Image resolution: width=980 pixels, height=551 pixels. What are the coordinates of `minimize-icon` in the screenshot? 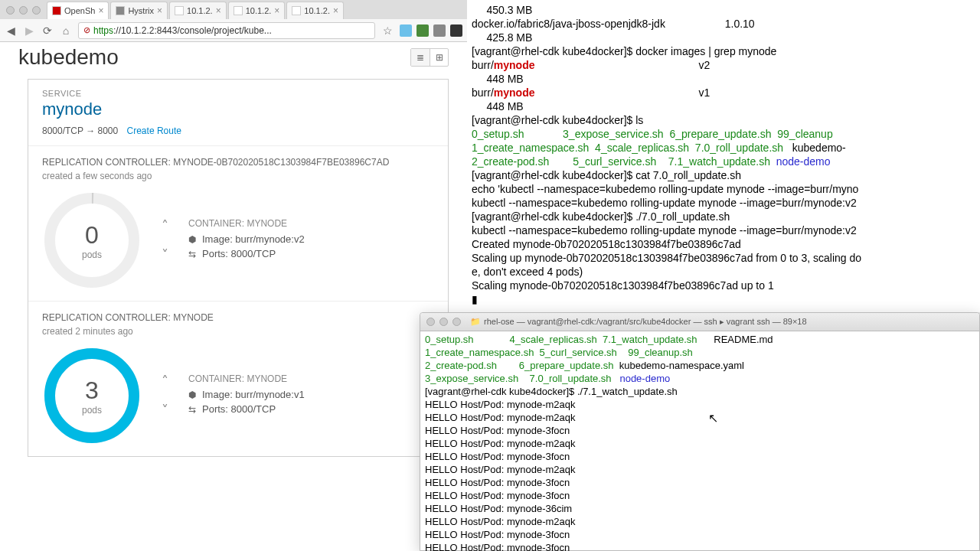 It's located at (444, 321).